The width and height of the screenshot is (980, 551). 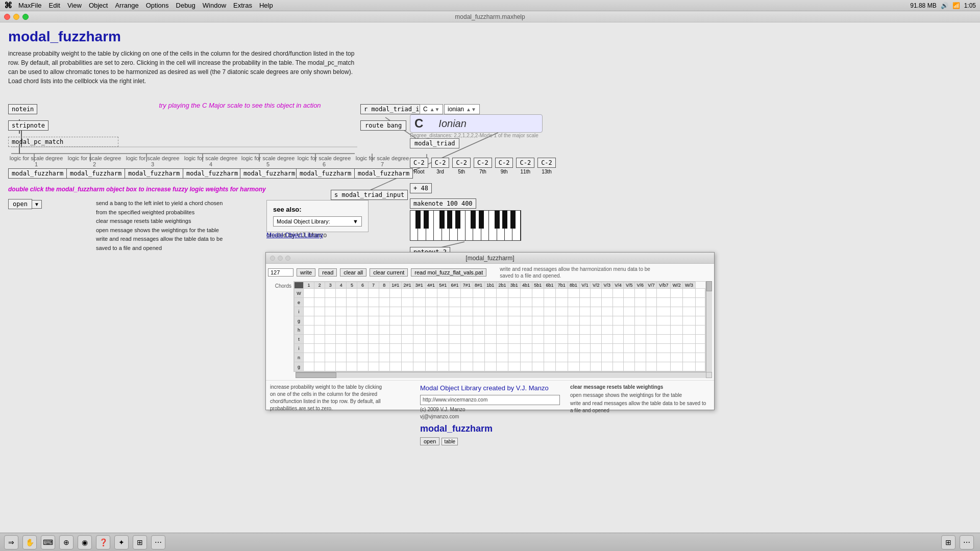 I want to click on chord-cell-r7-c34, so click(x=700, y=358).